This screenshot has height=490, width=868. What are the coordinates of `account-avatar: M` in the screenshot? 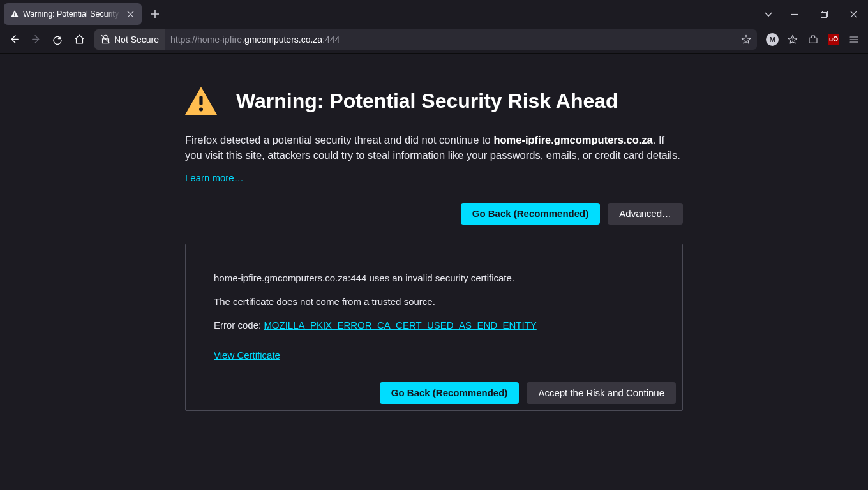 It's located at (772, 40).